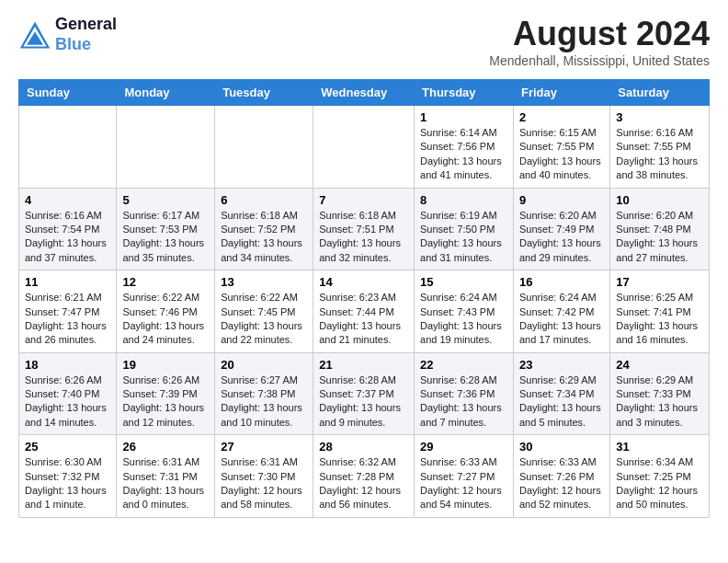  Describe the element at coordinates (68, 35) in the screenshot. I see `logo: General Blue` at that location.